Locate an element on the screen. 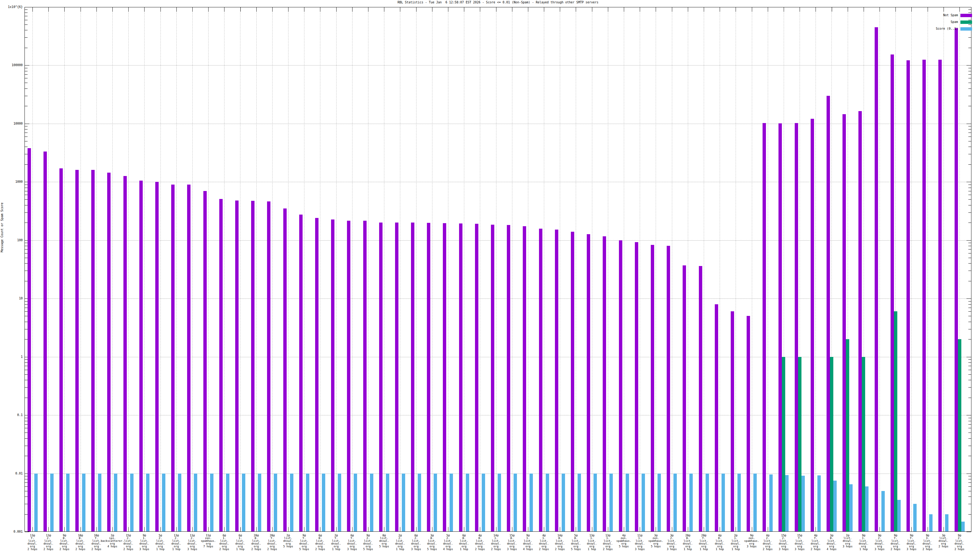  legend-item-score: Score (0..1) is located at coordinates (939, 29).